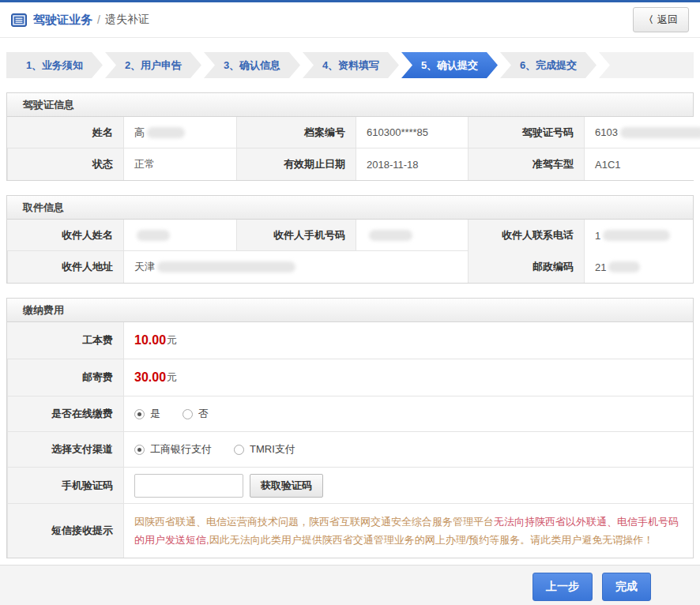 This screenshot has width=700, height=605. Describe the element at coordinates (350, 65) in the screenshot. I see `step-progress-bar: 1、业务须知 2、用户申告 3、确认信息 4、资料填写 5、确认提交 6、完成提…` at that location.